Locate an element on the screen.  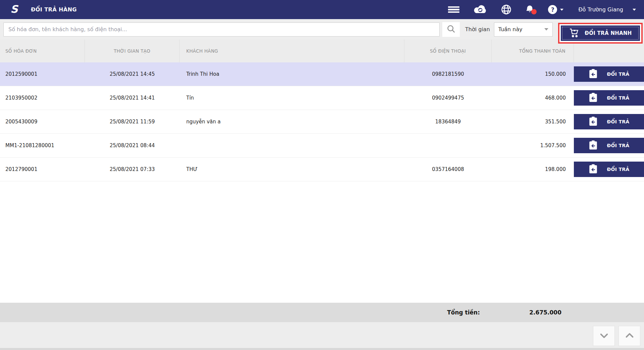
user-menu: Đỗ Trường Giang is located at coordinates (607, 9).